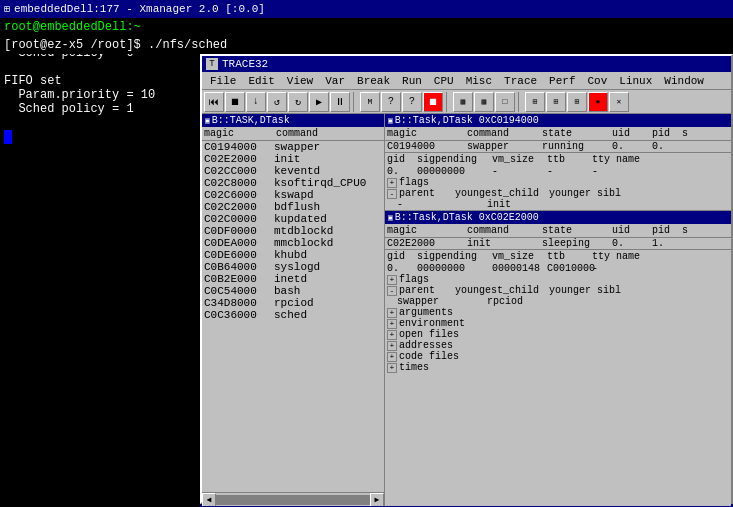 The width and height of the screenshot is (733, 507). I want to click on menu-cpu: CPU, so click(444, 81).